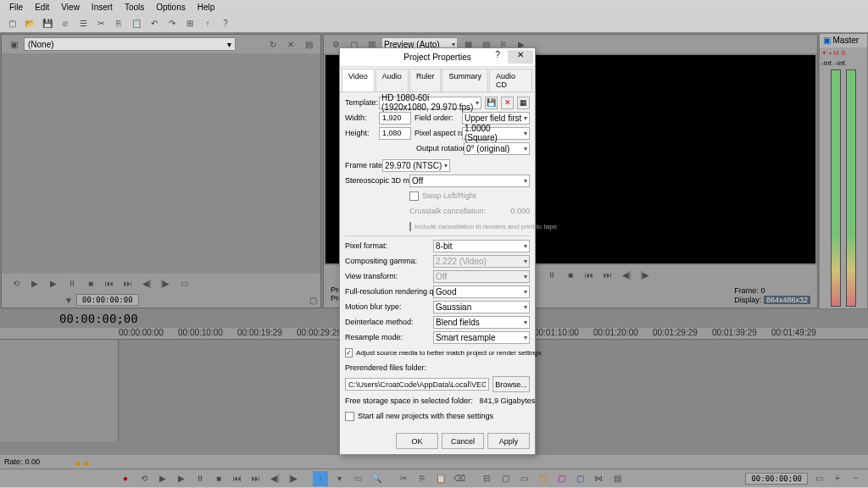 The height and width of the screenshot is (488, 868). What do you see at coordinates (437, 58) in the screenshot?
I see `dialog-title-text: Project Properties` at bounding box center [437, 58].